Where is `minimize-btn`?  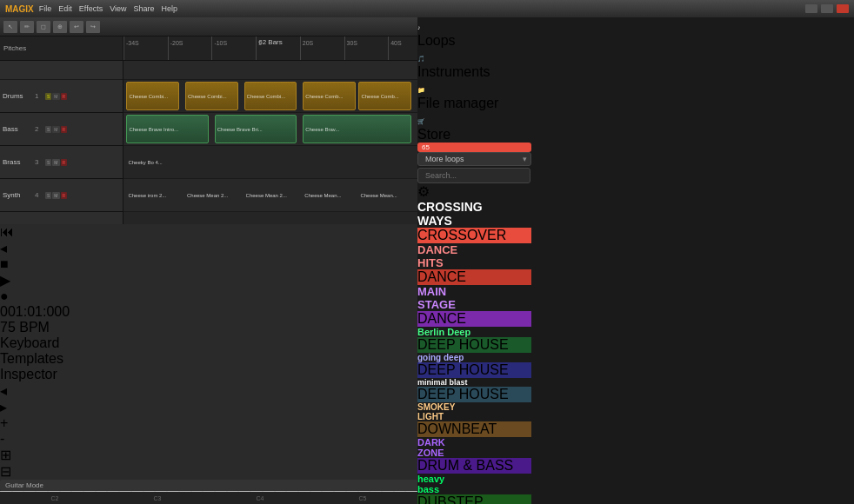 minimize-btn is located at coordinates (811, 9).